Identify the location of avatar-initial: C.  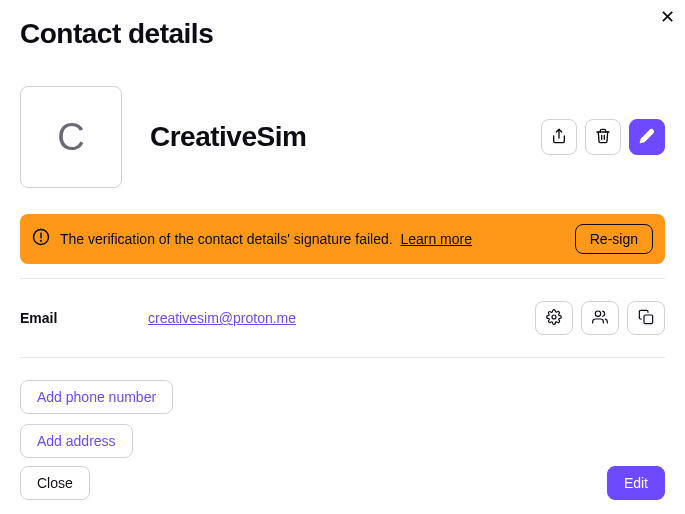
(70, 138).